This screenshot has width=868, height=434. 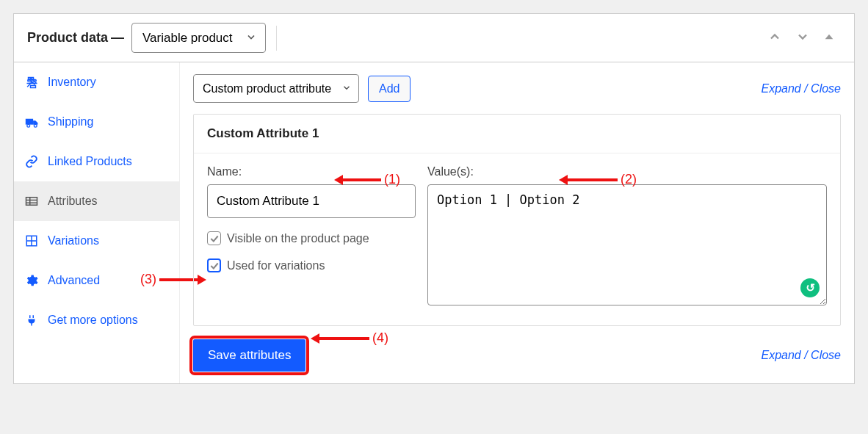 I want to click on attributes-bottom-row: Save attributes Expand / Close, so click(x=517, y=355).